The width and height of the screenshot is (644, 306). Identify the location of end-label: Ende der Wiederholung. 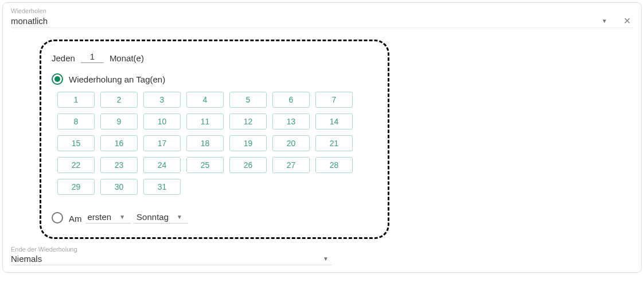
(171, 249).